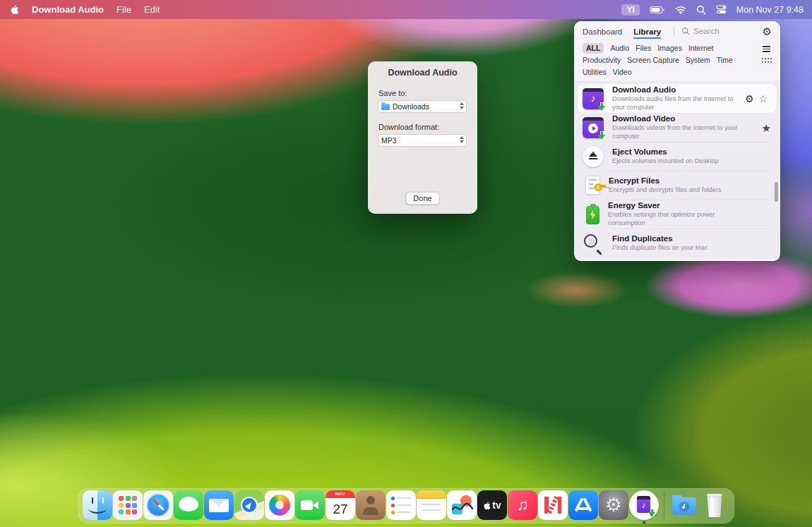 This screenshot has height=527, width=812. I want to click on dock: NOV 27 tv ♫ ⚙ ♪, so click(406, 506).